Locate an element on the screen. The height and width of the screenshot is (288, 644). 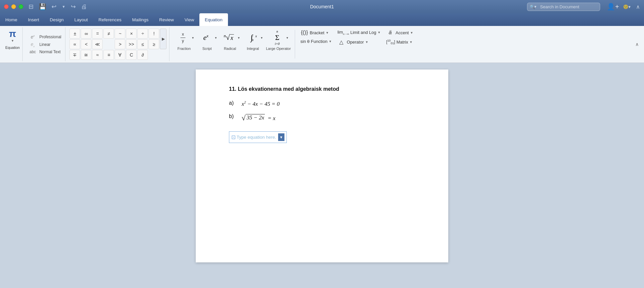
collapse-arrow: ∧ is located at coordinates (637, 44).